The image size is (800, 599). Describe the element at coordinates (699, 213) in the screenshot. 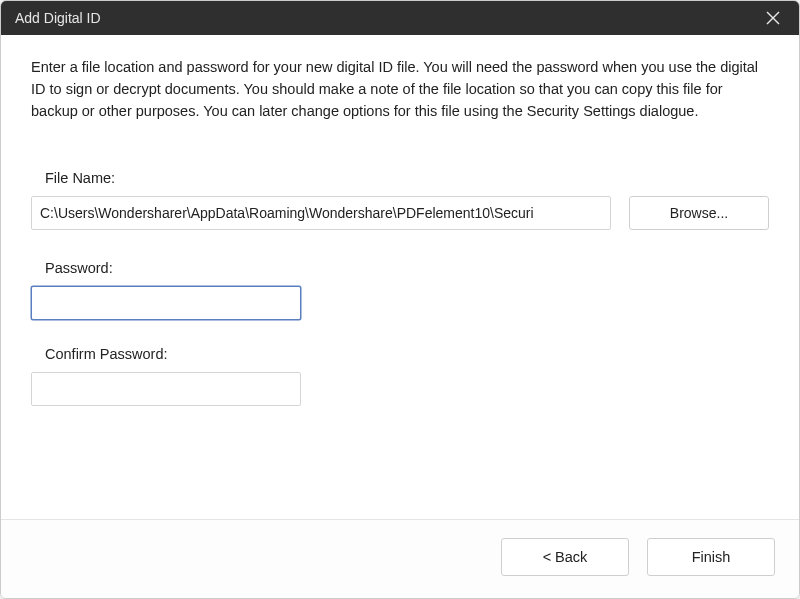

I see `browse-button: Browse...` at that location.